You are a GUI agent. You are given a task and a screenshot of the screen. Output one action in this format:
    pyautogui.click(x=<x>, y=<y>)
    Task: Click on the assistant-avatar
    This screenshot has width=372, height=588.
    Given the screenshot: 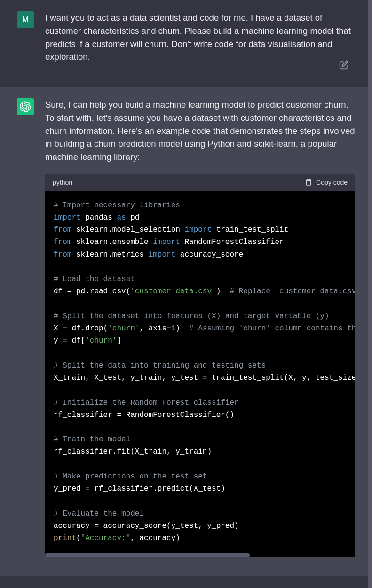 What is the action you would take?
    pyautogui.click(x=25, y=107)
    